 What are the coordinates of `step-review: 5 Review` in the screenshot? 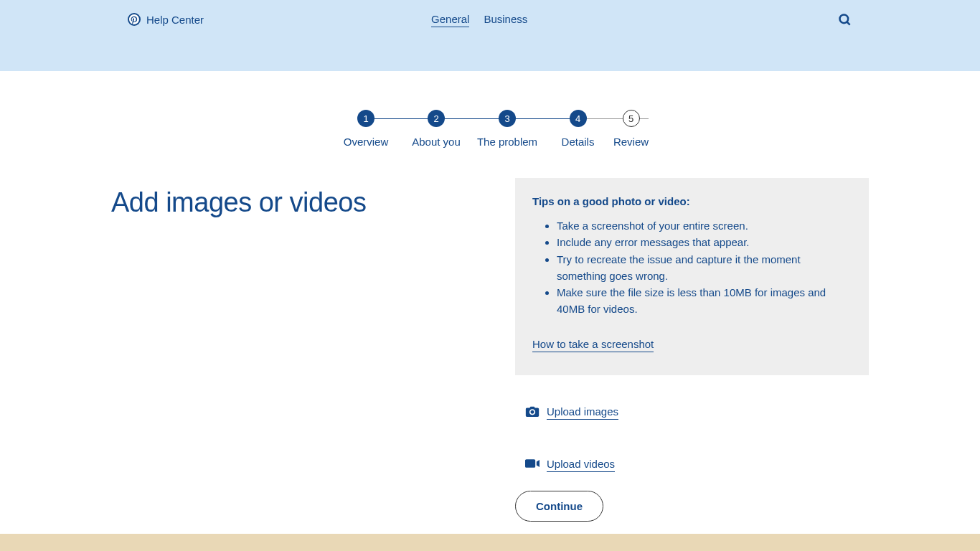 It's located at (631, 129).